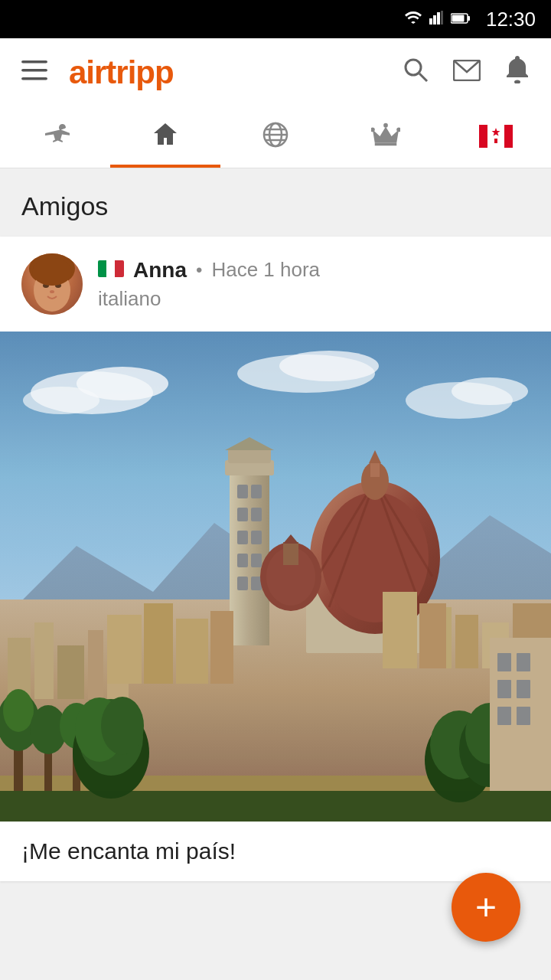 This screenshot has width=551, height=980. Describe the element at coordinates (276, 284) in the screenshot. I see `post-header: Anna • Hace 1 hora italiano` at that location.